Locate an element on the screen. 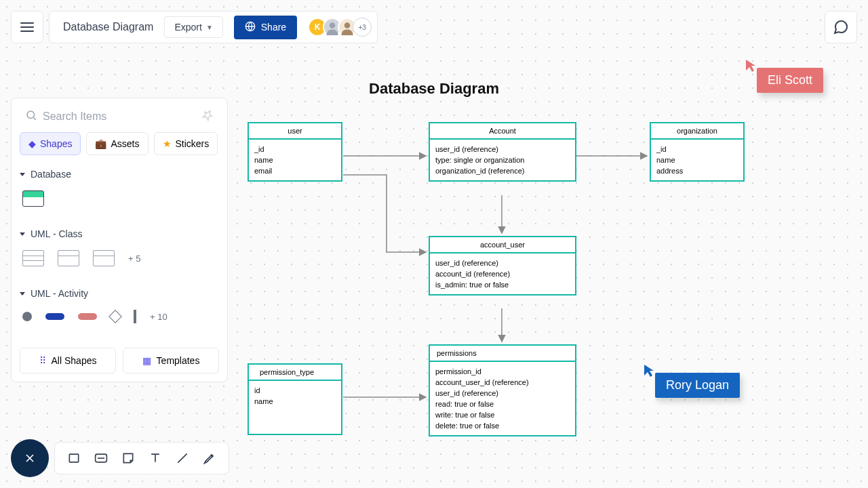 The width and height of the screenshot is (868, 488). all-shapes-label: All Shapes is located at coordinates (75, 361).